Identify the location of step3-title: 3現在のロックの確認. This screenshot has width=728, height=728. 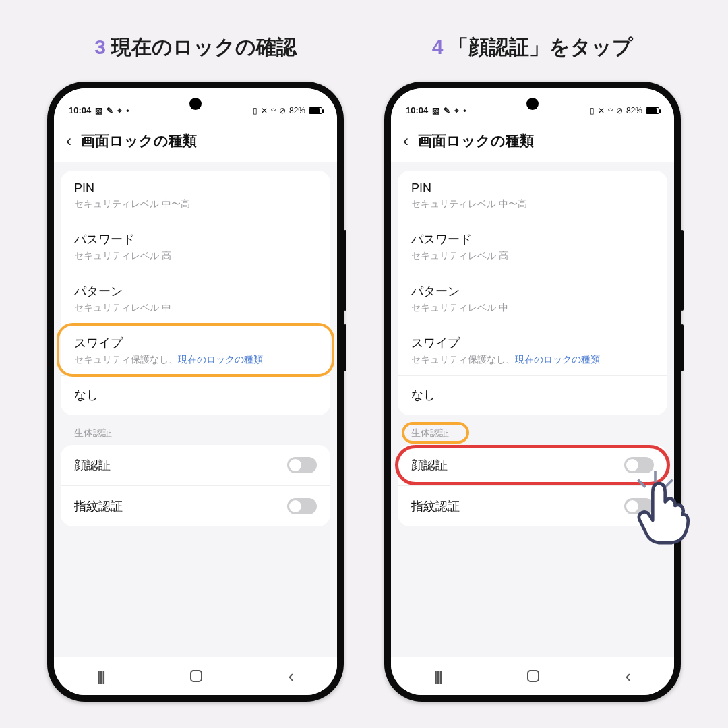
(195, 47).